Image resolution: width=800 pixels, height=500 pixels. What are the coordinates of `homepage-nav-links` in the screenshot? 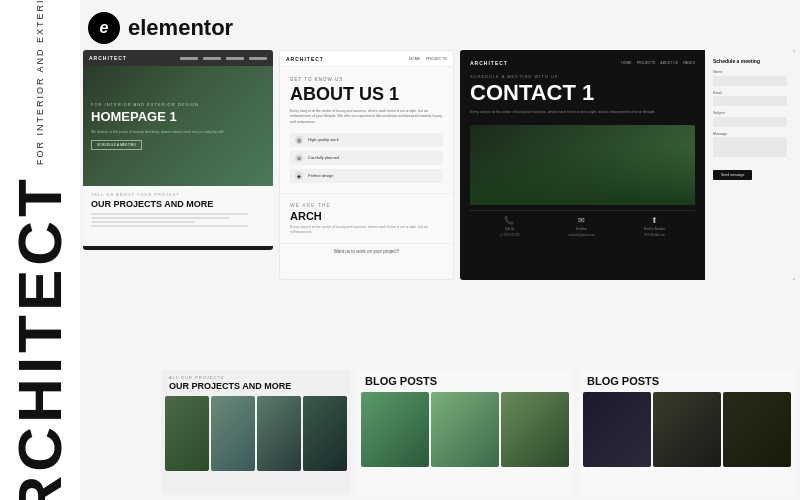 It's located at (224, 58).